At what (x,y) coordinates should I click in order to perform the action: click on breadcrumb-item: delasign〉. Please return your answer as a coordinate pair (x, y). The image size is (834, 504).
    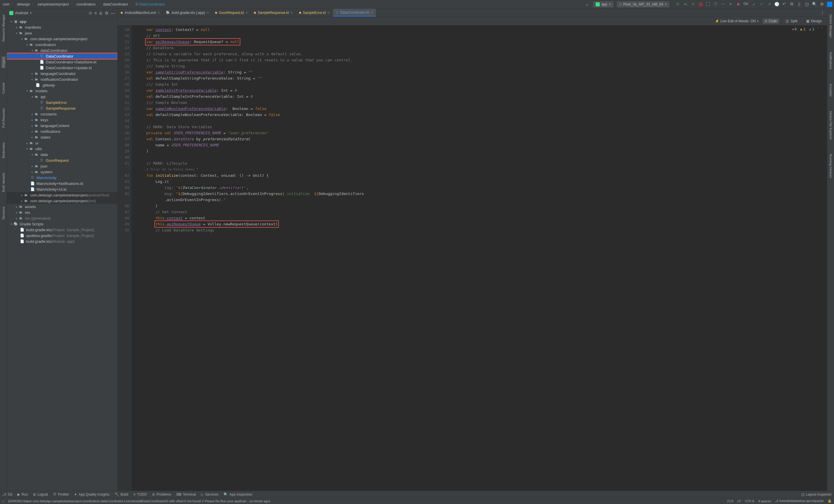
    Looking at the image, I should click on (26, 4).